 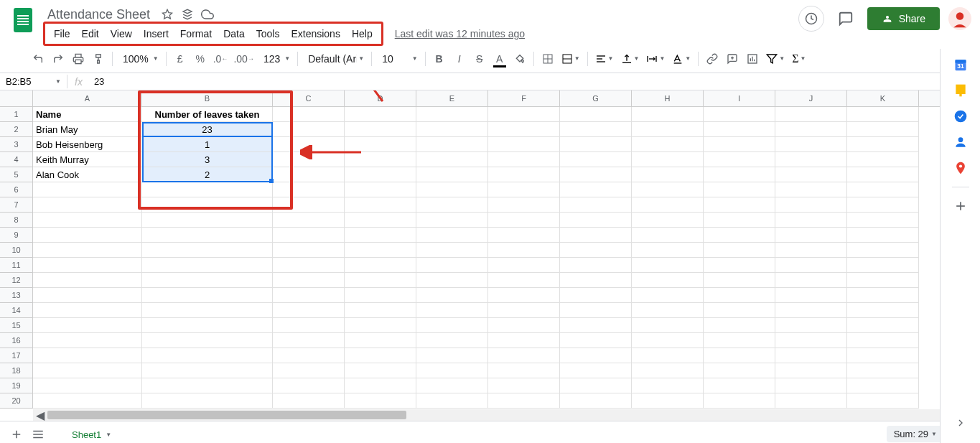 I want to click on col-header-H: H, so click(x=668, y=98).